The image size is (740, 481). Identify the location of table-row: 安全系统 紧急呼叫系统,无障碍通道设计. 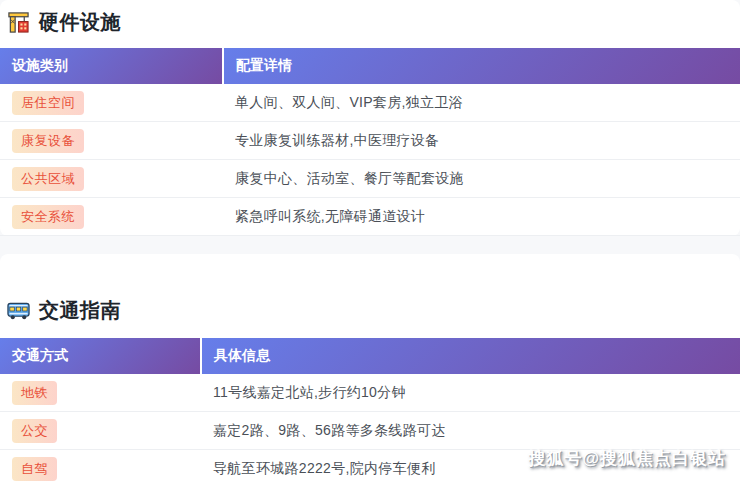
(370, 217).